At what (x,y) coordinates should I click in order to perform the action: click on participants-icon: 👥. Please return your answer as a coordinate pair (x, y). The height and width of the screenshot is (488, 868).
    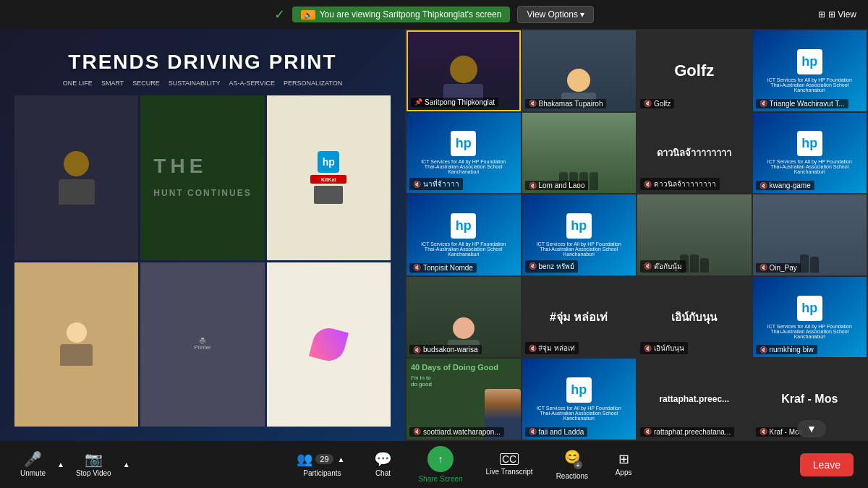
    Looking at the image, I should click on (305, 459).